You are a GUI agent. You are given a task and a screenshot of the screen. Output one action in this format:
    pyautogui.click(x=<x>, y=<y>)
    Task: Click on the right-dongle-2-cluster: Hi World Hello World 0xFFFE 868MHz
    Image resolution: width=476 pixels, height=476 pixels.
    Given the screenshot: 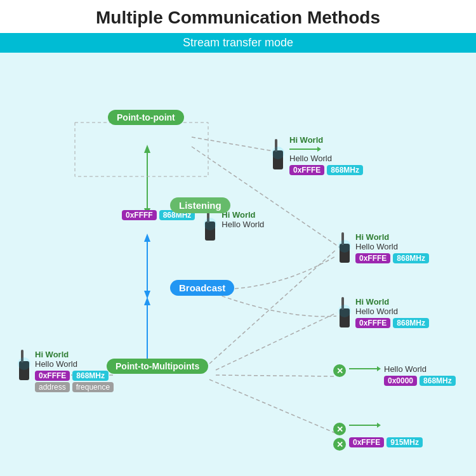 What is the action you would take?
    pyautogui.click(x=381, y=314)
    